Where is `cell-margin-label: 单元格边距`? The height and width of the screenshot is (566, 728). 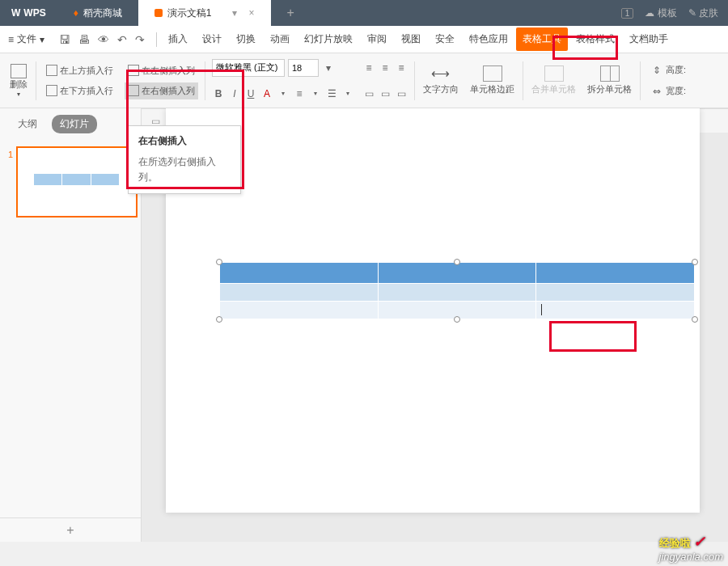 cell-margin-label: 单元格边距 is located at coordinates (492, 89).